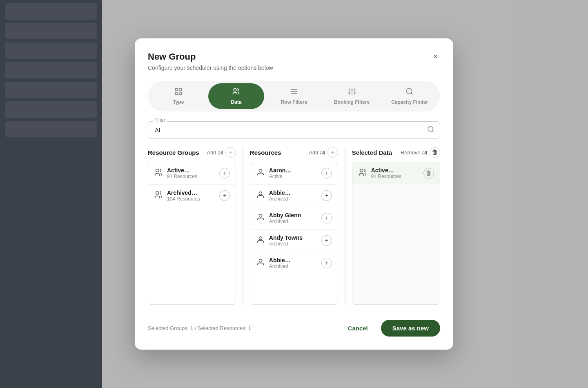 This screenshot has width=588, height=388. What do you see at coordinates (192, 152) in the screenshot?
I see `resource-groups-header: Resource Groups Add all +` at bounding box center [192, 152].